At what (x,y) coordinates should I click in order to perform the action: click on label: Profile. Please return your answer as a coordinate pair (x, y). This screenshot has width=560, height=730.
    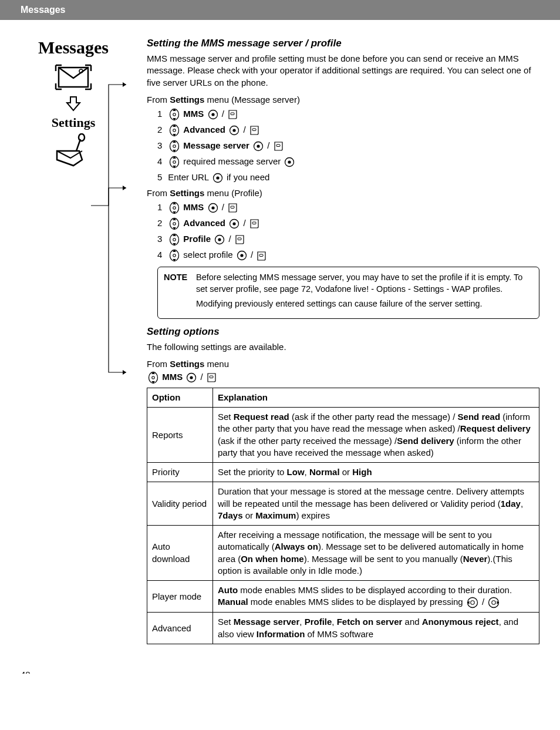
    Looking at the image, I should click on (197, 238).